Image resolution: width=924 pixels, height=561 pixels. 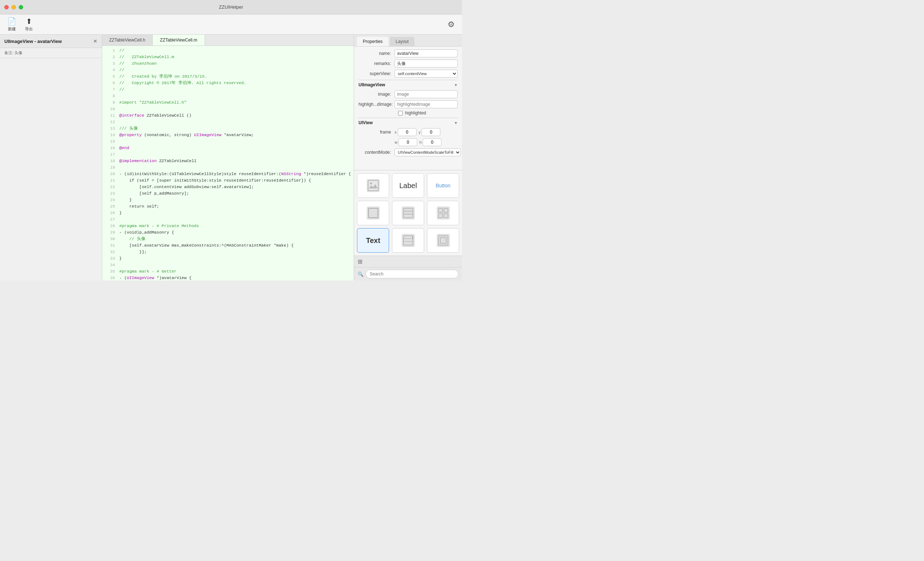 What do you see at coordinates (430, 132) in the screenshot?
I see `y-field-group: y` at bounding box center [430, 132].